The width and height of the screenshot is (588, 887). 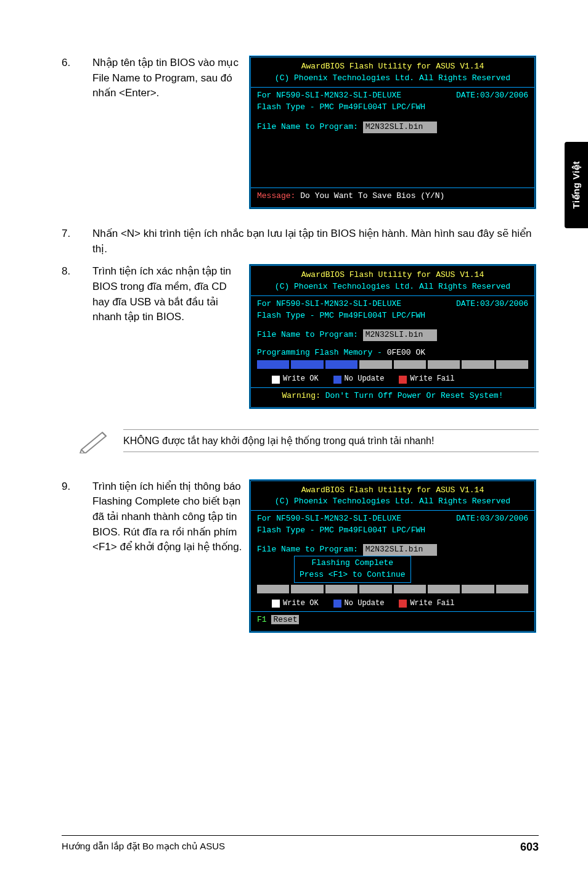 I want to click on bios-screen-2: AwardBIOS Flash Utility for ASUS V1.14 (…, so click(x=393, y=336).